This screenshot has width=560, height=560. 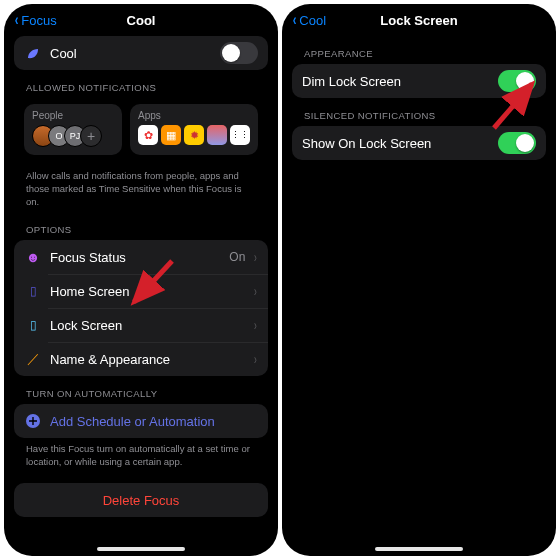 I want to click on back-button: ‹ Cool, so click(x=309, y=20).